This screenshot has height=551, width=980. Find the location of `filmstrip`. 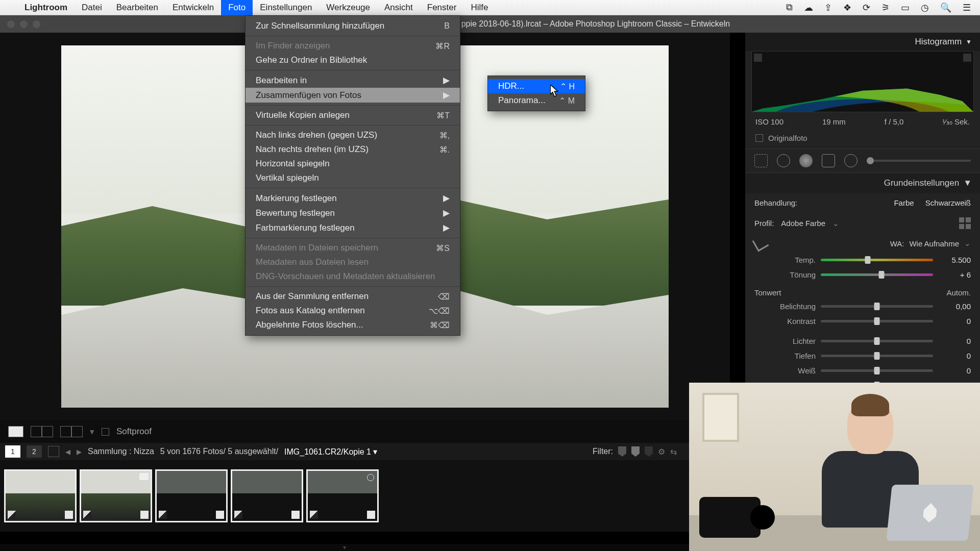

filmstrip is located at coordinates (345, 496).